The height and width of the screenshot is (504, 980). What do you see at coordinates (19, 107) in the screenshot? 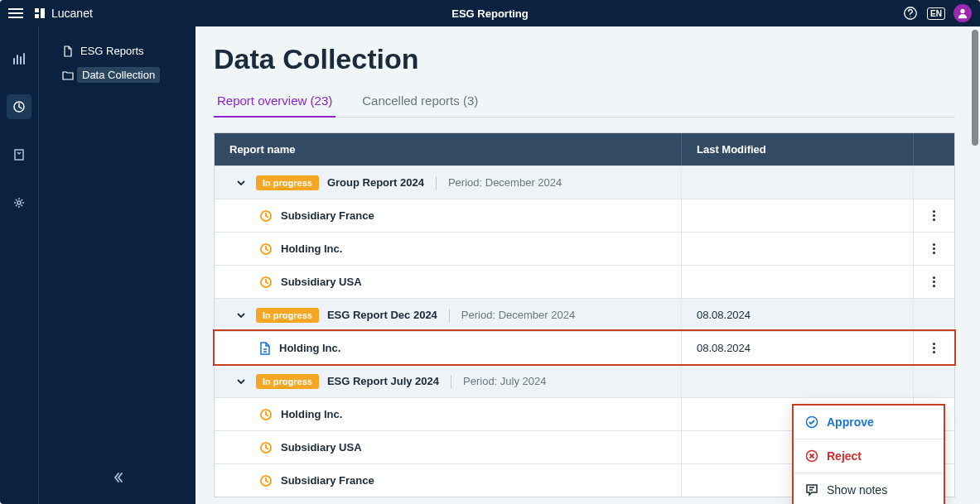
I see `rail-data-icon` at bounding box center [19, 107].